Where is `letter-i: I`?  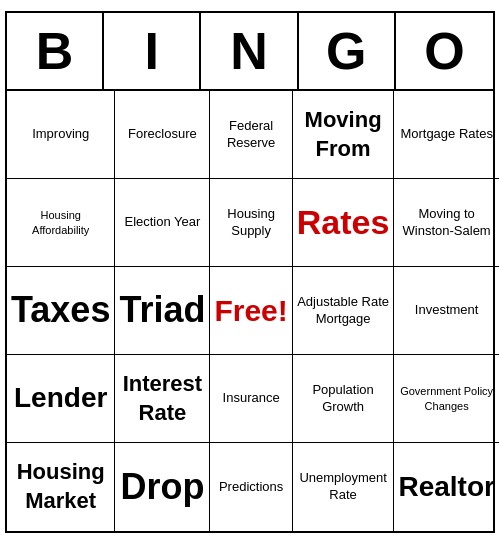
letter-i: I is located at coordinates (152, 51).